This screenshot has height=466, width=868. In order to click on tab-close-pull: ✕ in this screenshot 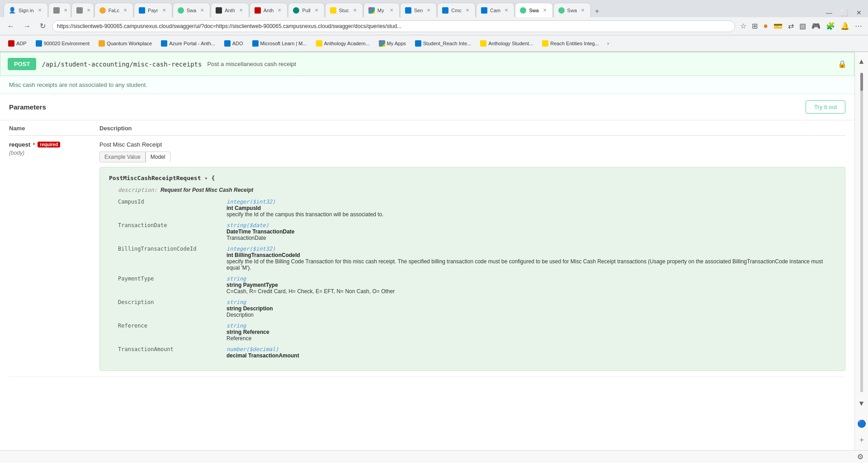, I will do `click(316, 10)`.